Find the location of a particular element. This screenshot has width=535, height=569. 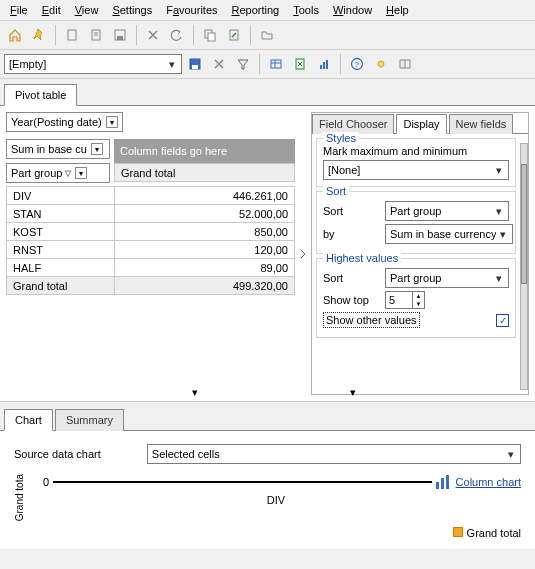

row-value: 89,00 is located at coordinates (205, 268).